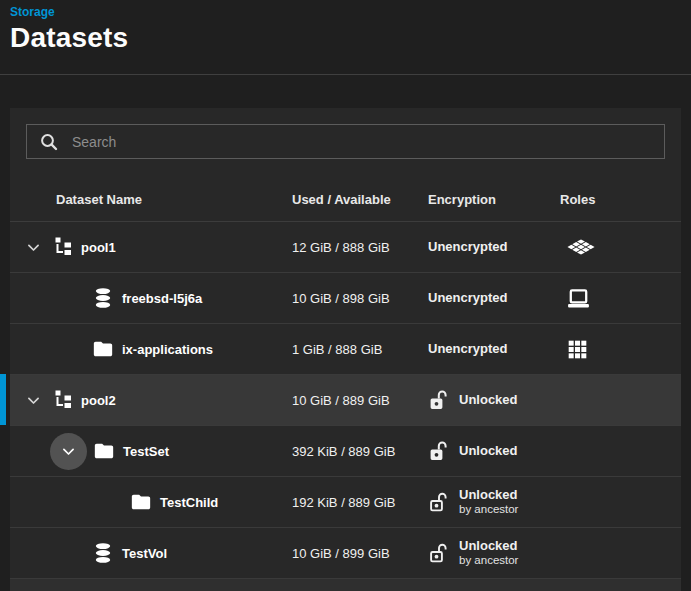  I want to click on used-available-cell: 1 GiB / 888 GiB, so click(360, 350).